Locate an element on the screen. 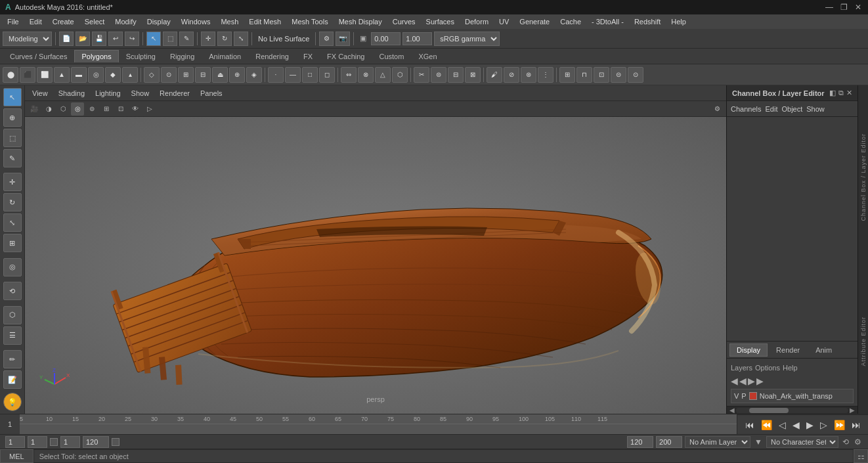  paint-tool-lt: ✎ is located at coordinates (12, 158).